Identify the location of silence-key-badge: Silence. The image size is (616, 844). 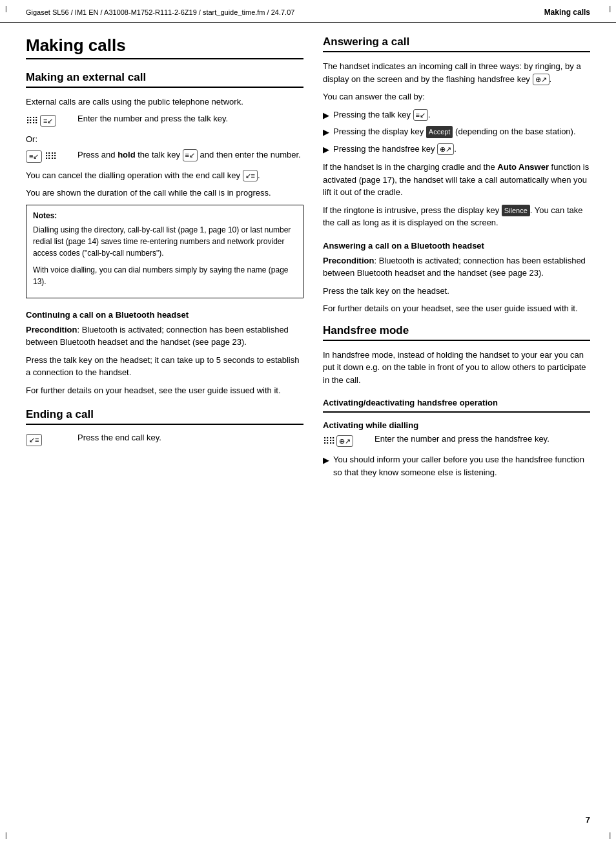
(516, 211).